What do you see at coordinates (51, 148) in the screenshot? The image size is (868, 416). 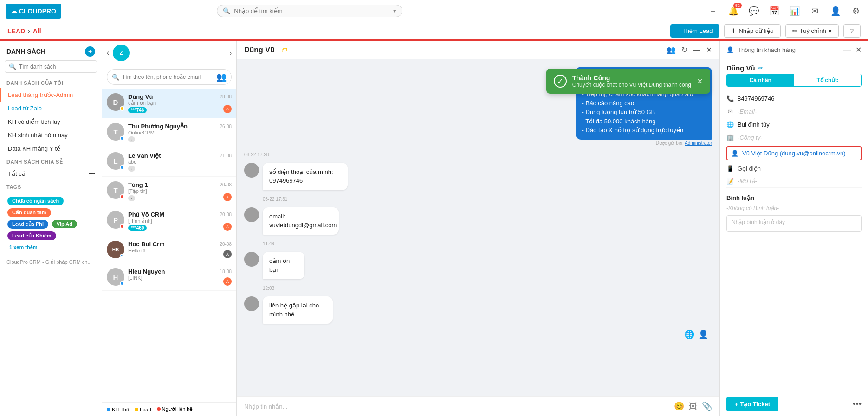 I see `sidebar-item-data-kh: Data KH mảng Y tế` at bounding box center [51, 148].